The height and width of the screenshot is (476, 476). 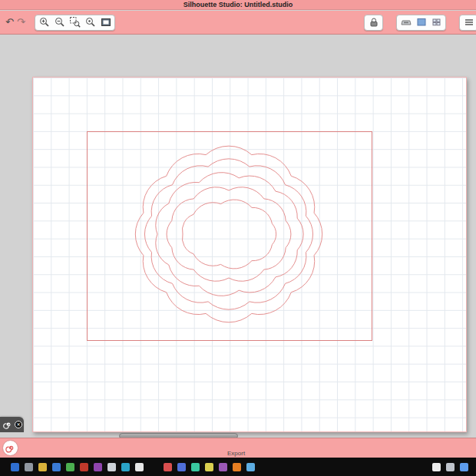 What do you see at coordinates (91, 23) in the screenshot?
I see `pan-zoom-button` at bounding box center [91, 23].